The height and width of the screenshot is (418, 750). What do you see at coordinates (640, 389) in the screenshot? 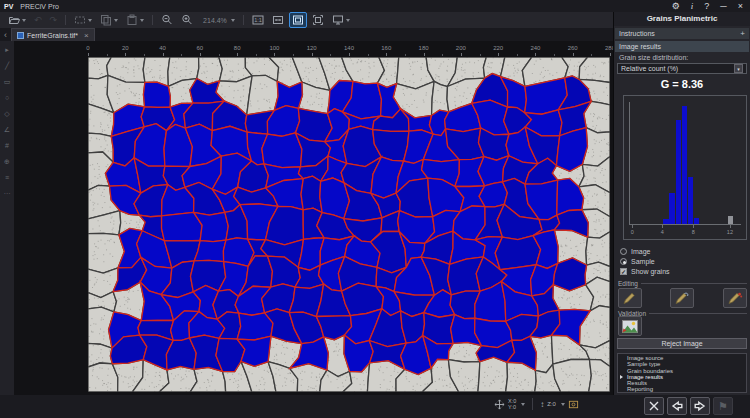
I see `step-label: Reporting` at bounding box center [640, 389].